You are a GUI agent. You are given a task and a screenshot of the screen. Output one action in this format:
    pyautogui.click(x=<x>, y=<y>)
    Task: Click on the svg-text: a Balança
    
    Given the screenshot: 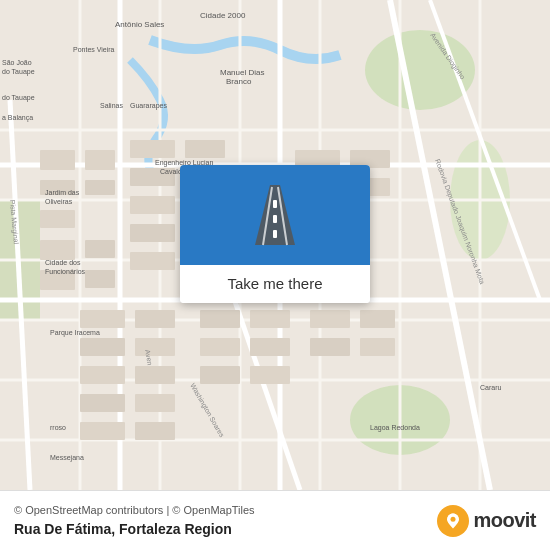 What is the action you would take?
    pyautogui.click(x=18, y=118)
    